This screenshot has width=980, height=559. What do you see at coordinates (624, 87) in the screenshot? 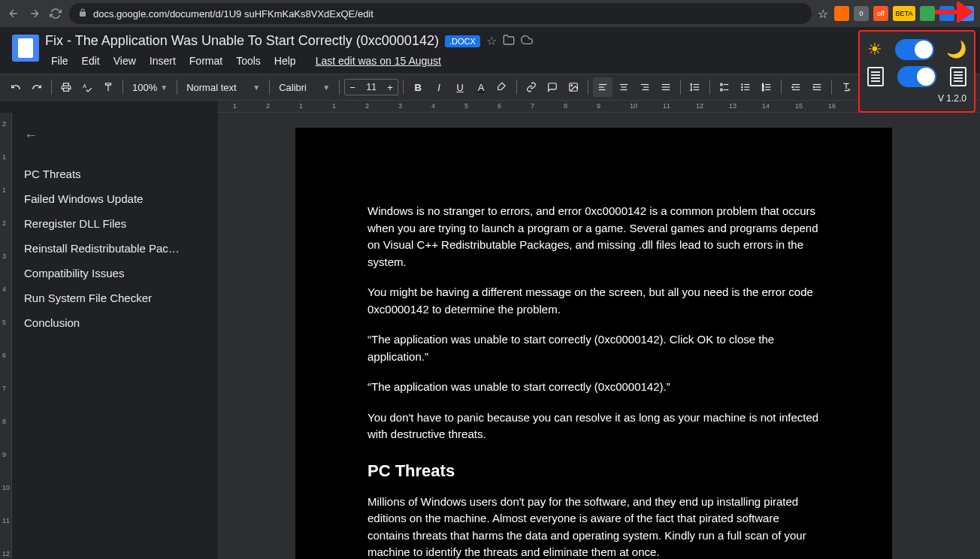
I see `align-center-button` at bounding box center [624, 87].